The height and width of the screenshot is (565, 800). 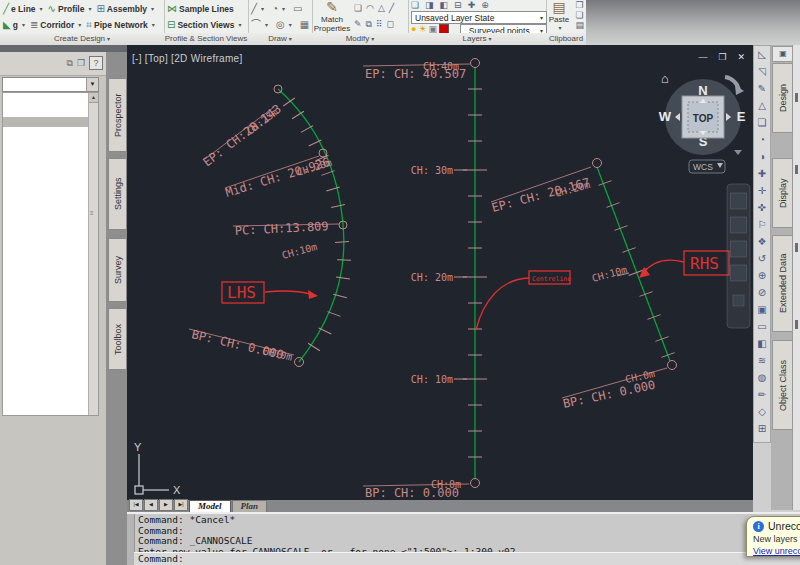 I want to click on corridor-button: ≣Corridor, so click(x=56, y=25).